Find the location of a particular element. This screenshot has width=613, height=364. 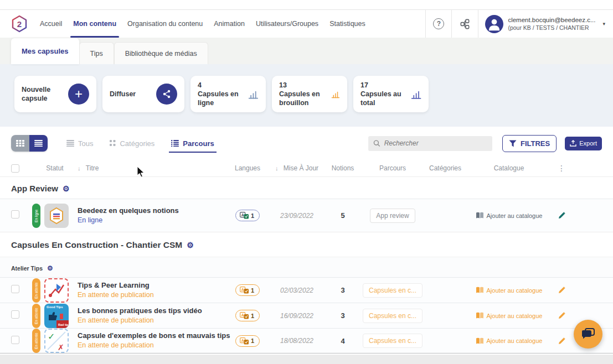

plus-icon: + is located at coordinates (79, 94).